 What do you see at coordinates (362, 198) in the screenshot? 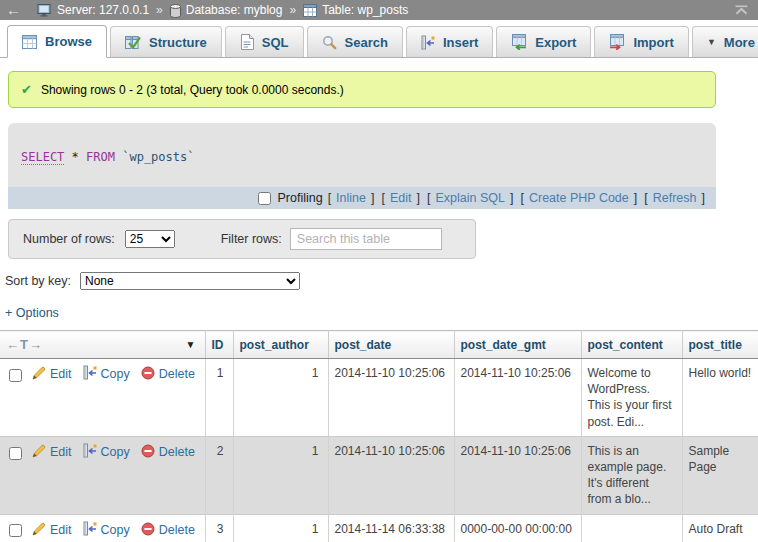
I see `query-toolbar: Profiling [Inline] [Edit] [Explain SQL] …` at bounding box center [362, 198].